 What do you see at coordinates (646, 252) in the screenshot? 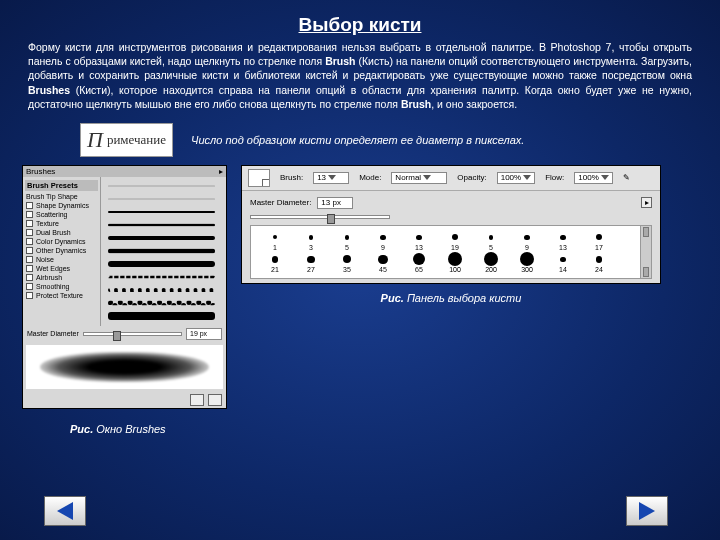
I see `scrollbar` at bounding box center [646, 252].